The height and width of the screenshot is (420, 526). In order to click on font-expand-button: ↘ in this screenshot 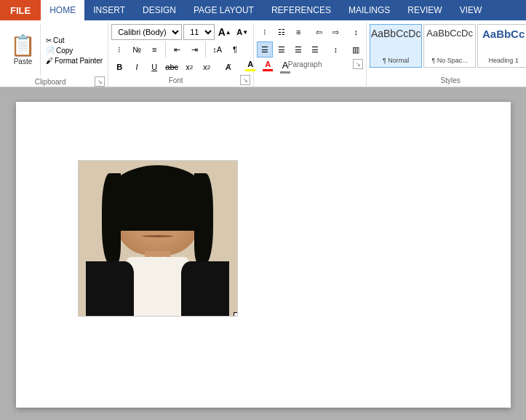, I will do `click(245, 80)`.